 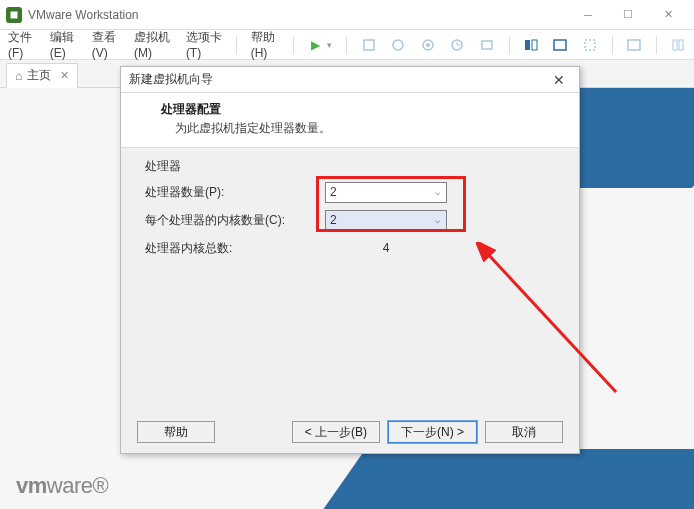 What do you see at coordinates (235, 192) in the screenshot?
I see `label-processor-count: 处理器数量(P):` at bounding box center [235, 192].